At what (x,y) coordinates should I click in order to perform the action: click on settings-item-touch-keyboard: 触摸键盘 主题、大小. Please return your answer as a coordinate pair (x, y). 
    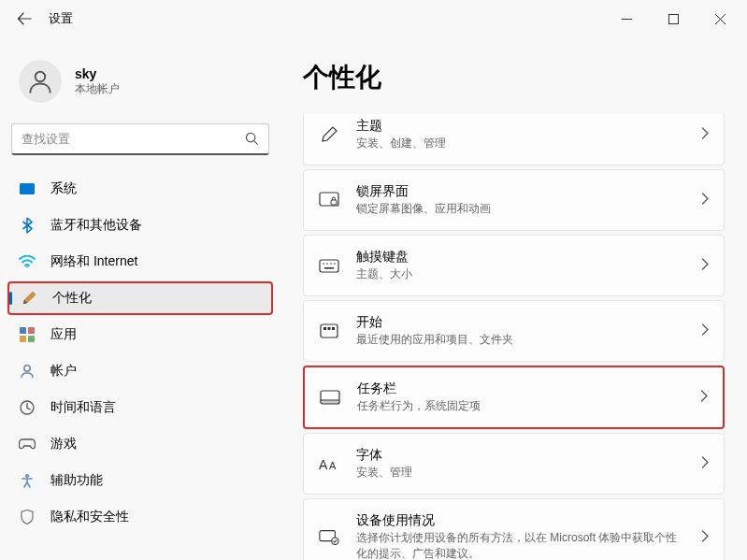
    Looking at the image, I should click on (514, 266).